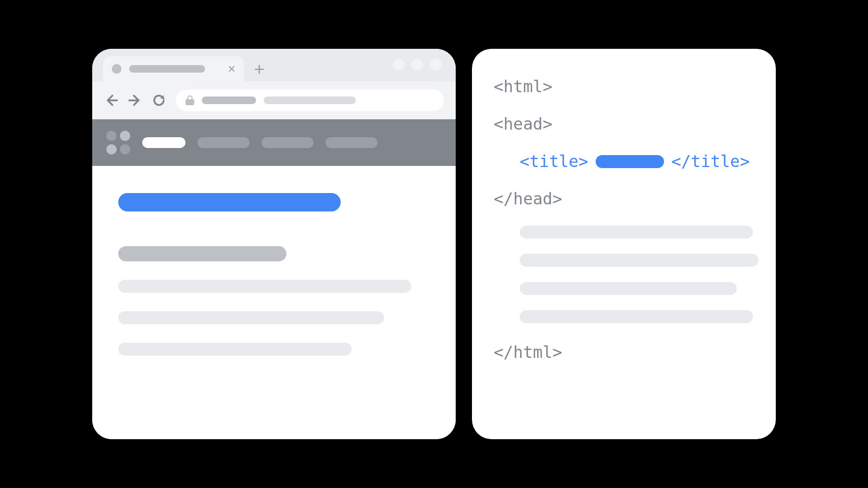  What do you see at coordinates (274, 65) in the screenshot?
I see `tab-strip: × +` at bounding box center [274, 65].